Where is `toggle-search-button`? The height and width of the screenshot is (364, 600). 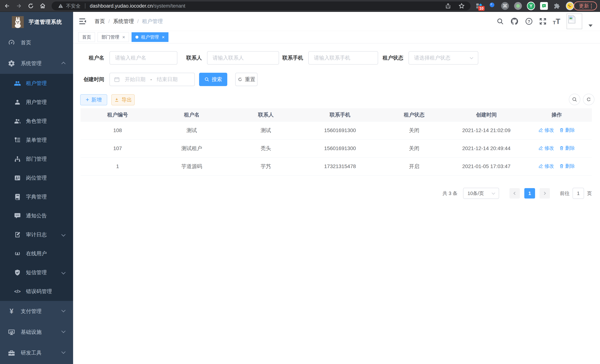
toggle-search-button is located at coordinates (575, 99).